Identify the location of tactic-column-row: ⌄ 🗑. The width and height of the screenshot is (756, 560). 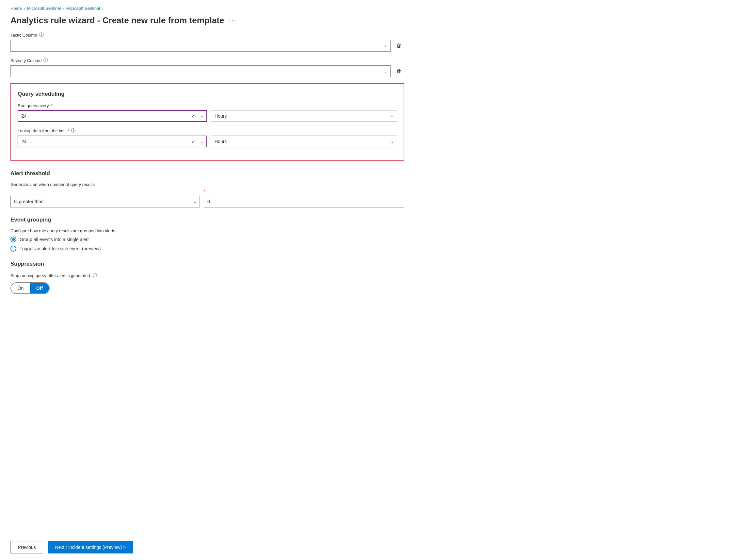
(207, 46).